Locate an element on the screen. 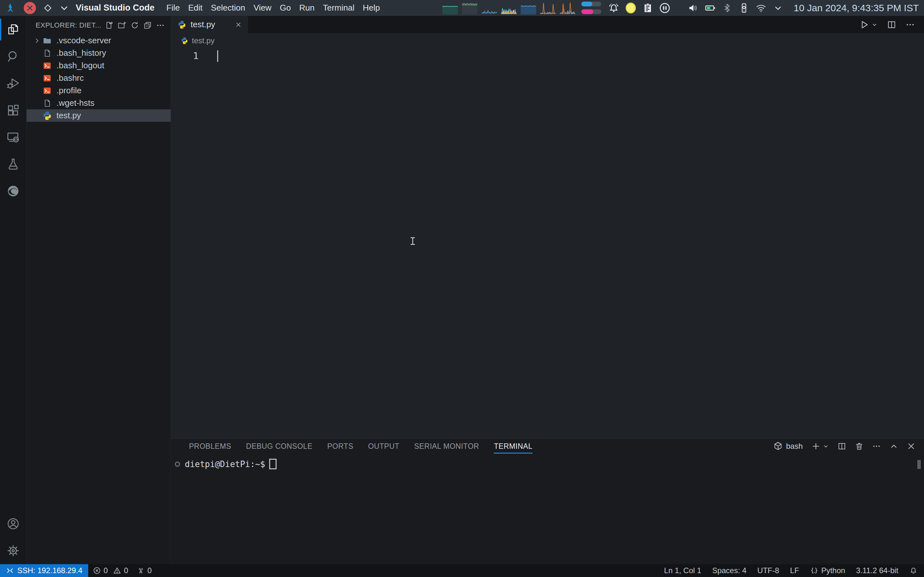  breadcrumb-item: test.py is located at coordinates (203, 40).